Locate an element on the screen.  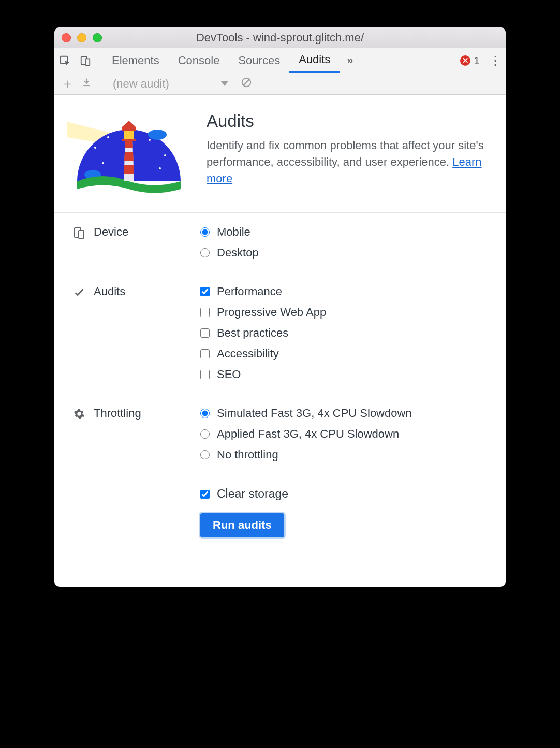
check-best-practices-input is located at coordinates (205, 333).